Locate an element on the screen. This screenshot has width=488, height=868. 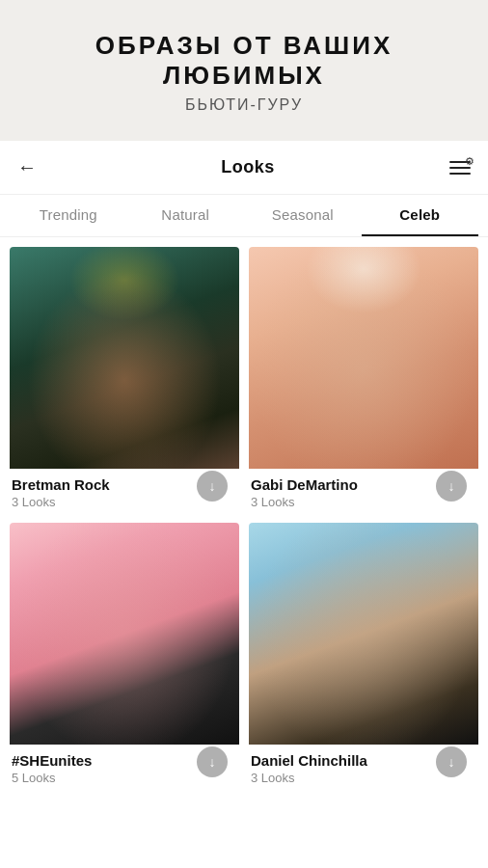
menu-icon-line3 is located at coordinates (460, 174).